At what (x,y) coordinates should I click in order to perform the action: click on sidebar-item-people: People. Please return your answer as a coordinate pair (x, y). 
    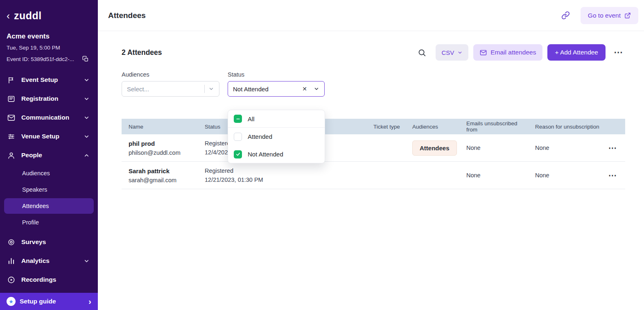
    Looking at the image, I should click on (49, 155).